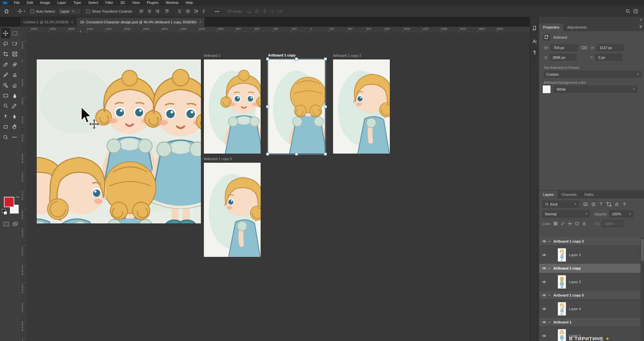 The height and width of the screenshot is (341, 644). I want to click on path-selection-tool, so click(15, 116).